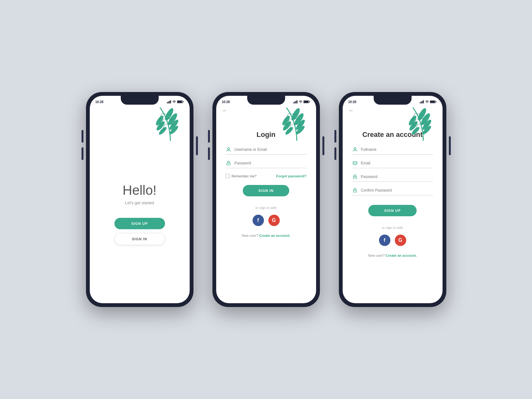  Describe the element at coordinates (355, 190) in the screenshot. I see `lock-confirm-icon` at that location.